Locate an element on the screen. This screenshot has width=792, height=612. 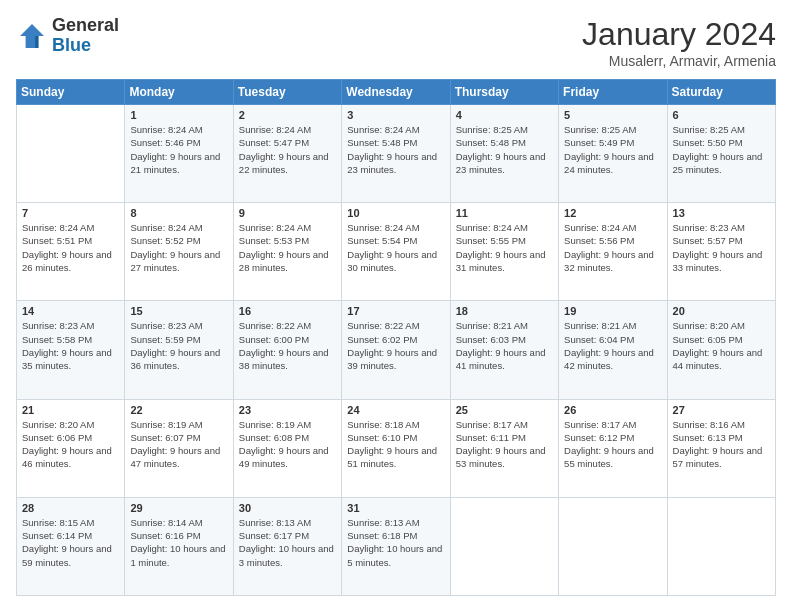
sunset-text: Sunset: 5:53 PM is located at coordinates (274, 240).